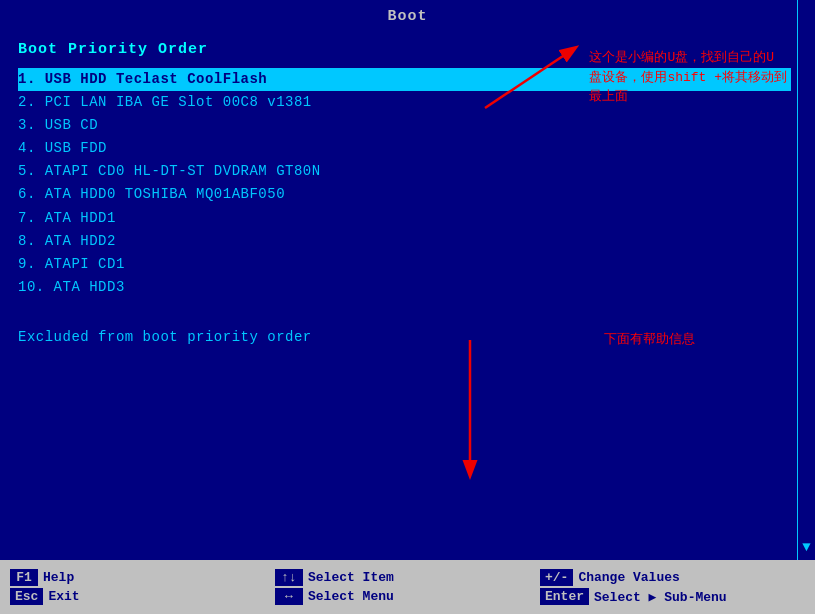  I want to click on boot-list-item: 6. ATA HDD0 TOSHIBA MQ01ABF050, so click(404, 194).